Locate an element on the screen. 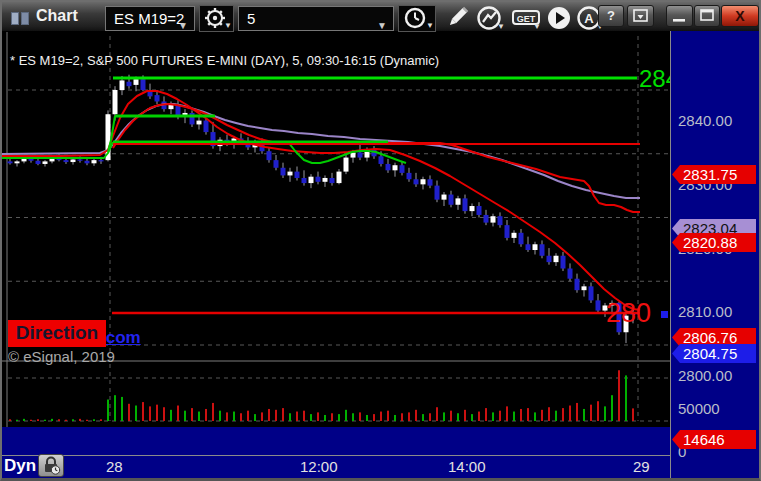  chart-header-line: * ES M19=2, S&P 500 FUTURES E-MINI (DAY)… is located at coordinates (224, 60).